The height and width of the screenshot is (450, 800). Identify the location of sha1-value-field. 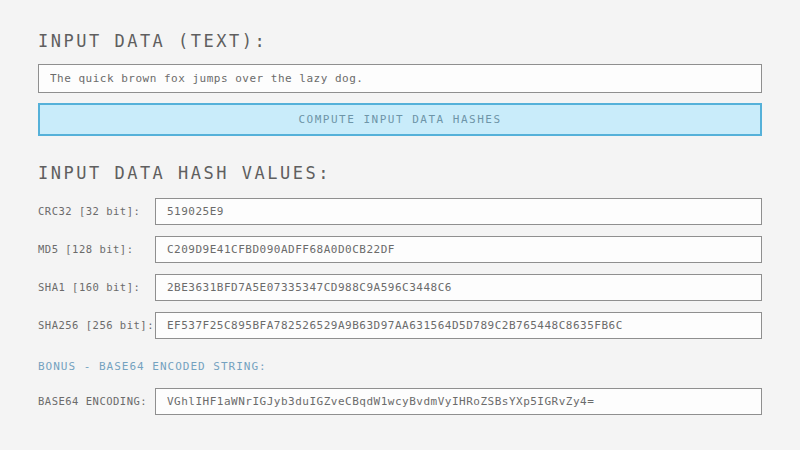
(458, 288).